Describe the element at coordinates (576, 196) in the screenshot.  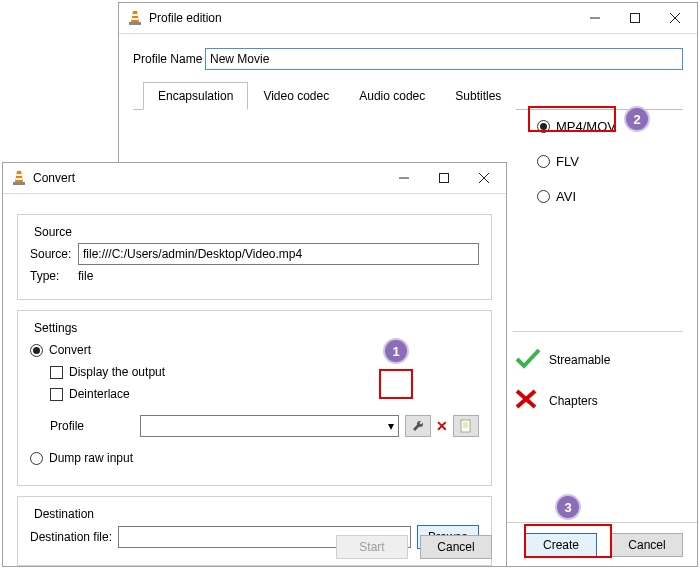
I see `radio-avi: AVI` at that location.